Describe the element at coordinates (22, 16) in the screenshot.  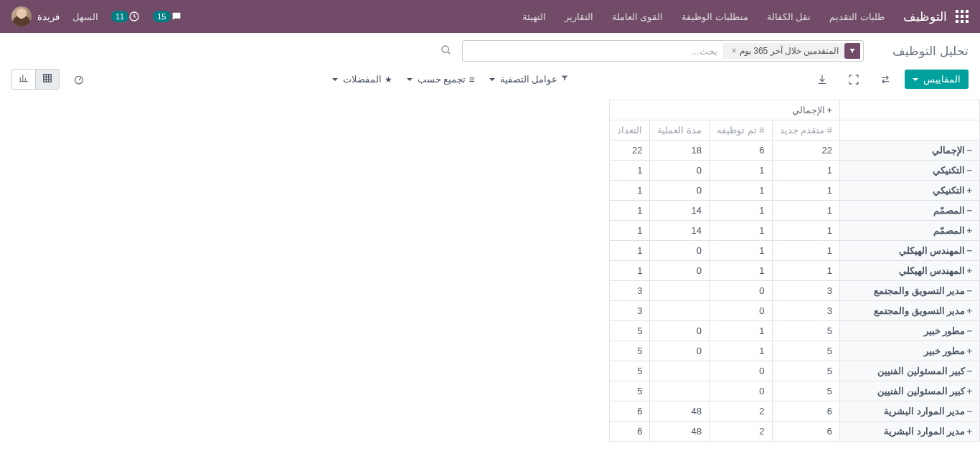
I see `avatar` at that location.